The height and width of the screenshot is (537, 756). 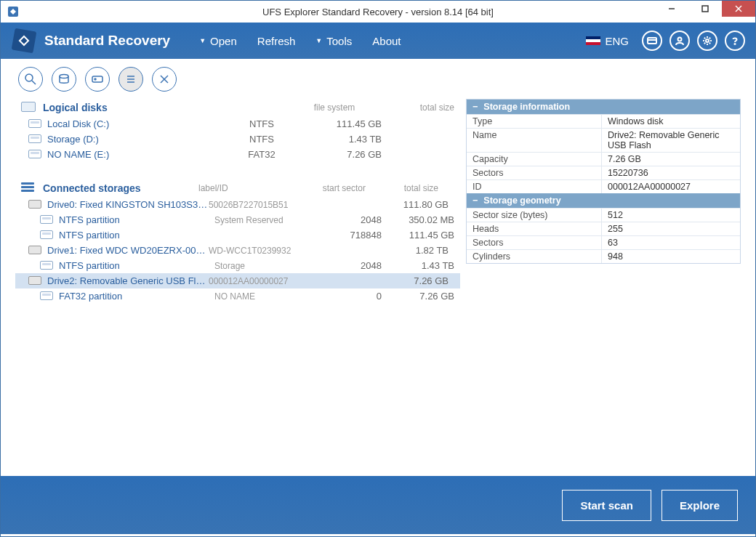 What do you see at coordinates (707, 41) in the screenshot?
I see `settings-button` at bounding box center [707, 41].